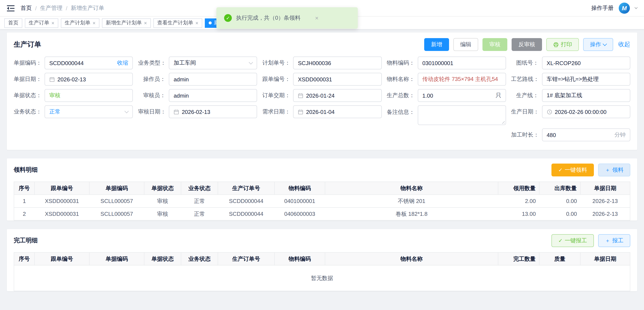 The width and height of the screenshot is (644, 310). What do you see at coordinates (80, 23) in the screenshot?
I see `tab-production-plan: 生产计划单 ×` at bounding box center [80, 23].